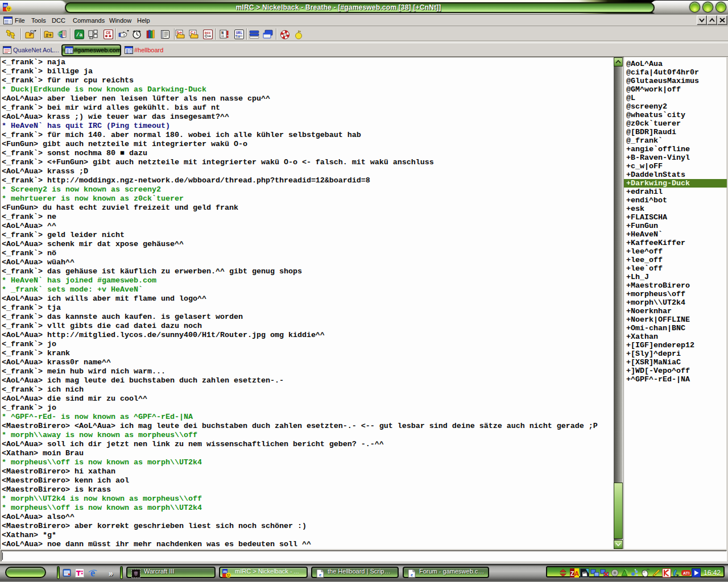  I want to click on svg-text: m, so click(225, 572).